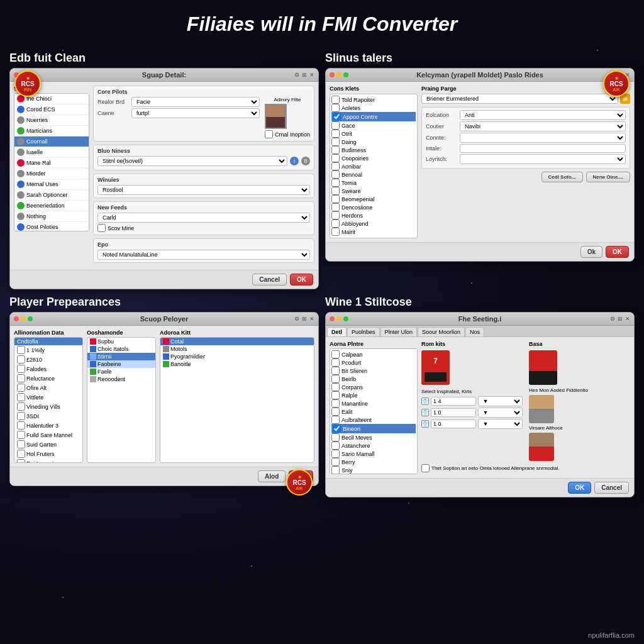 The image size is (644, 644). Describe the element at coordinates (52, 131) in the screenshot. I see `sidebar-item: Marticians` at that location.